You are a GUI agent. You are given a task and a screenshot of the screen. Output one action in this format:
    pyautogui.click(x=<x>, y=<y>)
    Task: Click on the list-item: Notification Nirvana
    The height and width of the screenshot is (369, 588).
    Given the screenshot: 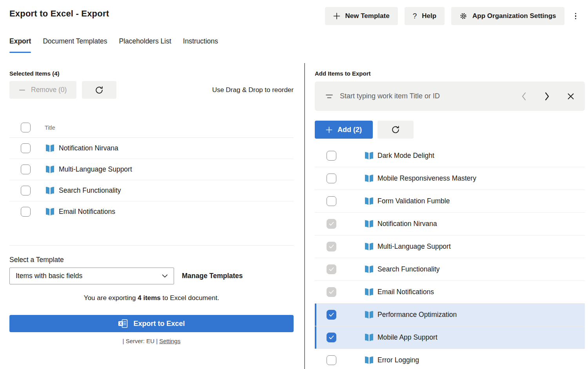 What is the action you would take?
    pyautogui.click(x=450, y=224)
    